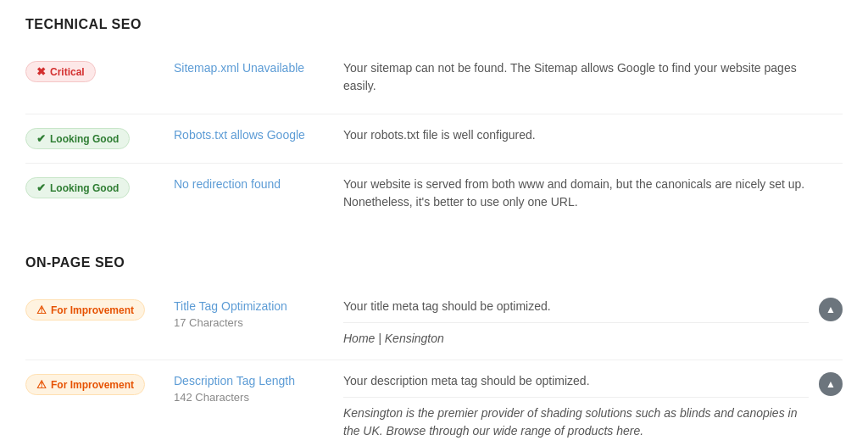  Describe the element at coordinates (259, 136) in the screenshot. I see `label-col-2: Robots.txt allows Google` at that location.